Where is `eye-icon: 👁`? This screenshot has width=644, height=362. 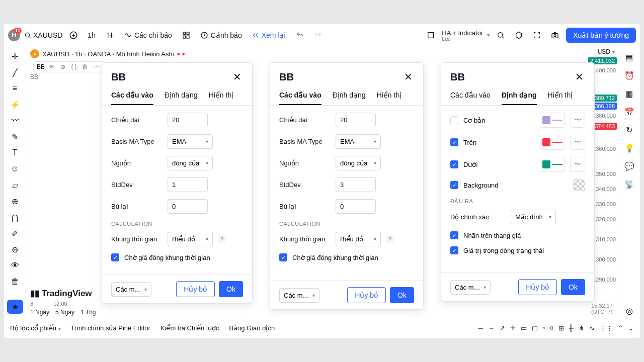 eye-icon: 👁 is located at coordinates (52, 67).